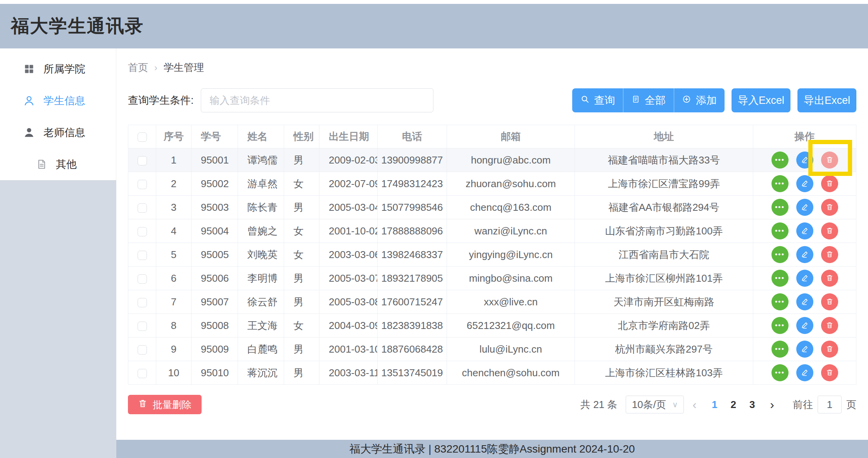 The image size is (868, 458). I want to click on batch-delete-button: 批量删除, so click(165, 405).